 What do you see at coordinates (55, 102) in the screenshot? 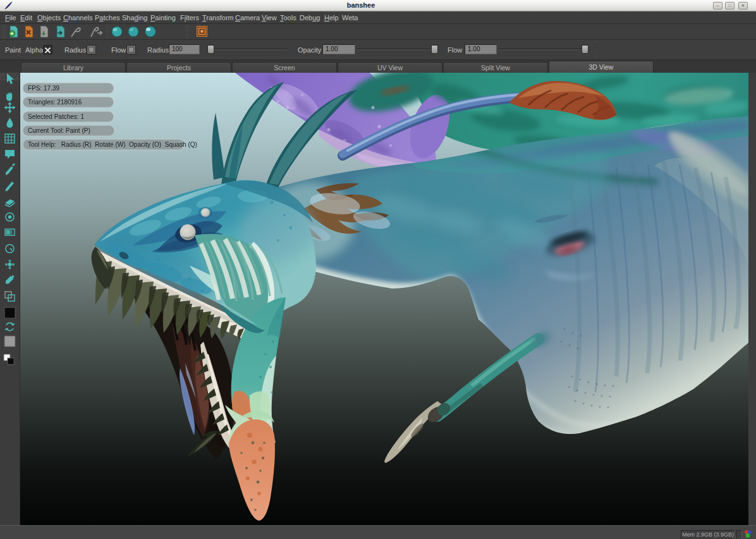
I see `svg-text: Triangles: 2180916` at bounding box center [55, 102].